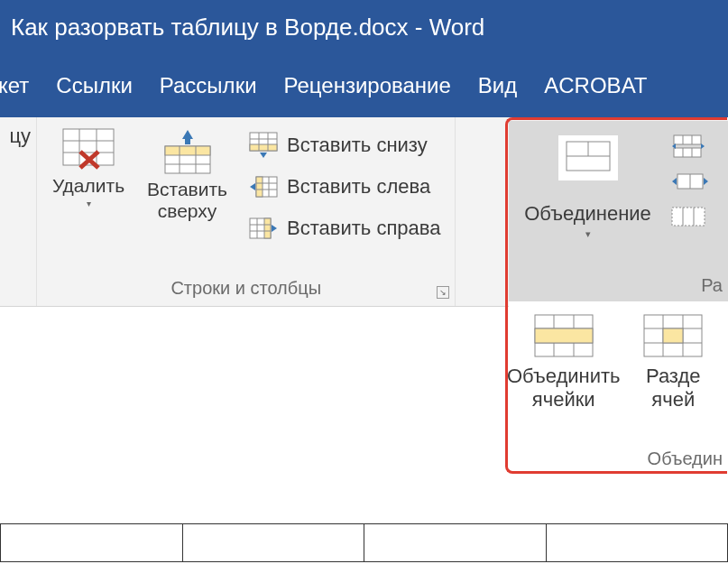 This screenshot has height=564, width=728. What do you see at coordinates (564, 388) in the screenshot?
I see `merge-cells-label: Объединить ячейки` at bounding box center [564, 388].